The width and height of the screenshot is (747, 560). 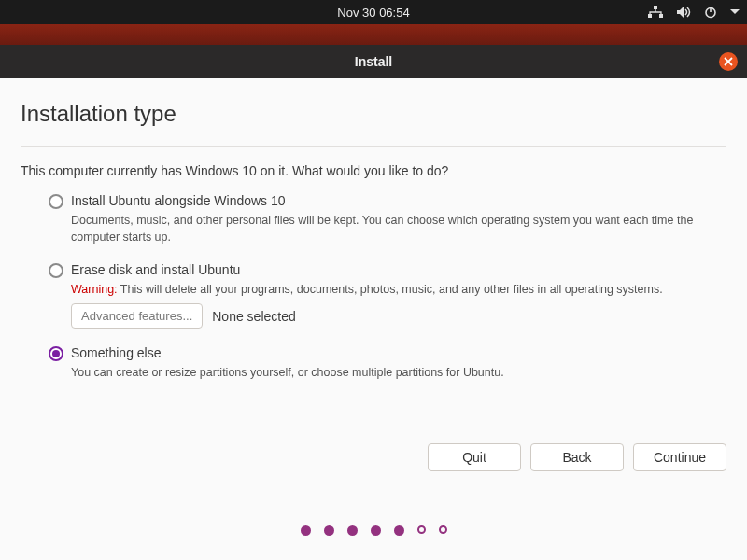 What do you see at coordinates (178, 201) in the screenshot?
I see `option-label: Install Ubuntu alongside Windows 10` at bounding box center [178, 201].